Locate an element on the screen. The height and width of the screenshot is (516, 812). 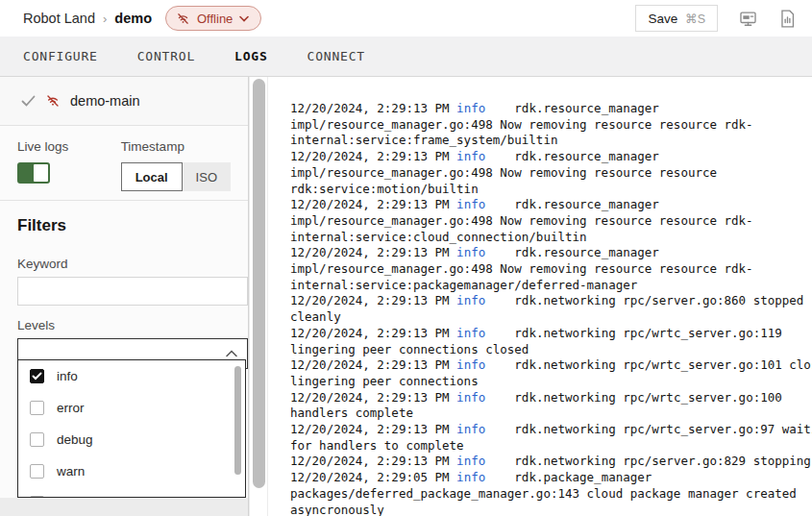
level-option-info: info is located at coordinates (132, 377).